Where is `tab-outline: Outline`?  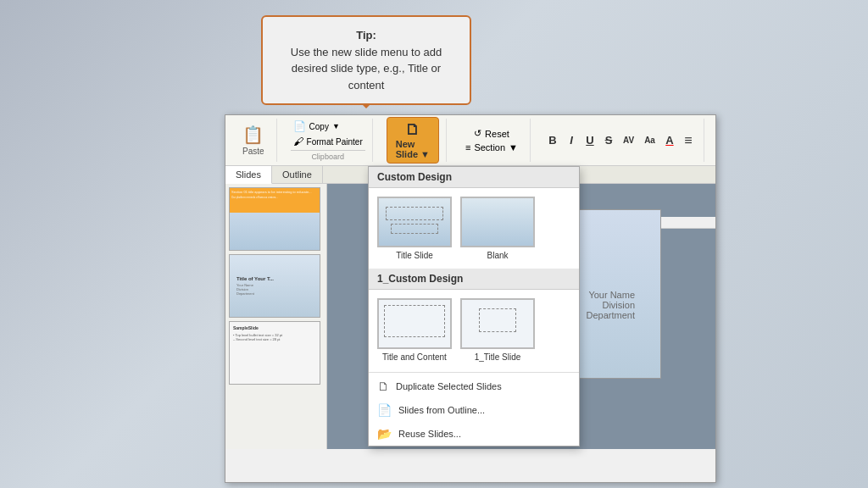 tab-outline: Outline is located at coordinates (298, 175).